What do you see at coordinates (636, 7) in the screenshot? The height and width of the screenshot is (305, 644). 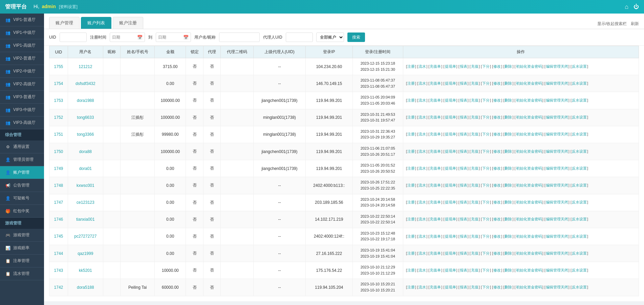 I see `power-icon: ⏻` at bounding box center [636, 7].